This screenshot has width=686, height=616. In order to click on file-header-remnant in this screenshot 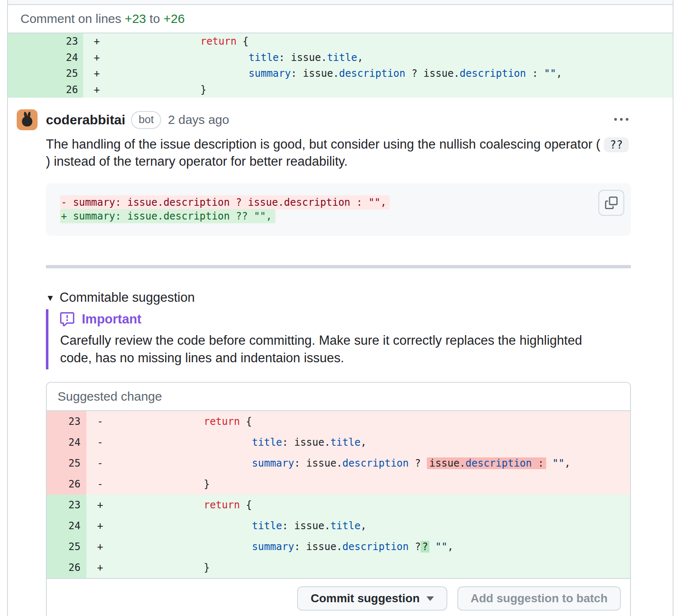, I will do `click(340, 3)`.